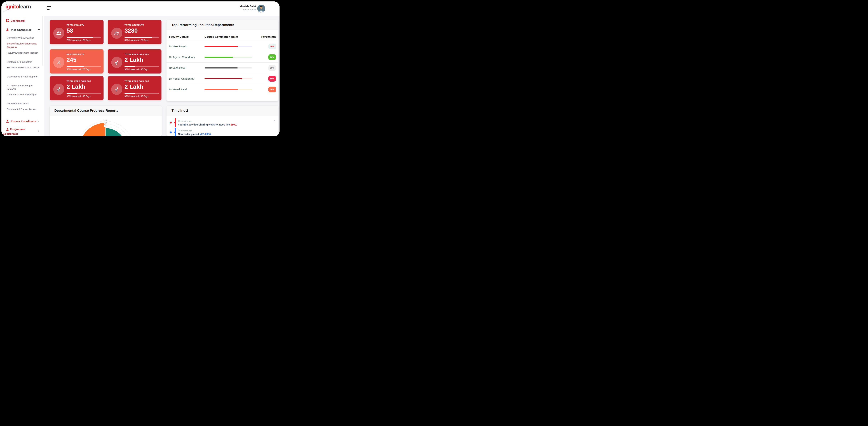  I want to click on avatar-illustration, so click(261, 9).